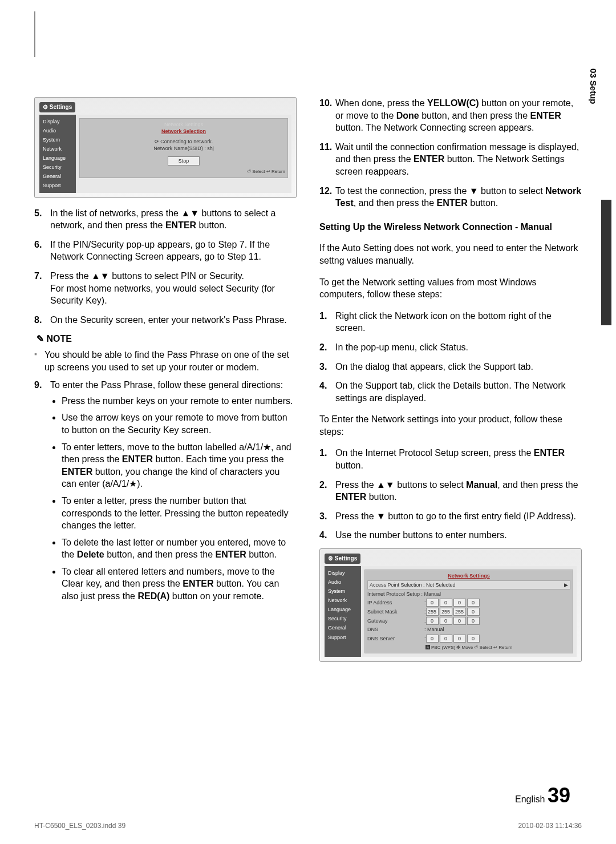 This screenshot has height=844, width=616. I want to click on ss2-sidebar: DisplayAudio SystemNetwork LanguageSecur…, so click(343, 612).